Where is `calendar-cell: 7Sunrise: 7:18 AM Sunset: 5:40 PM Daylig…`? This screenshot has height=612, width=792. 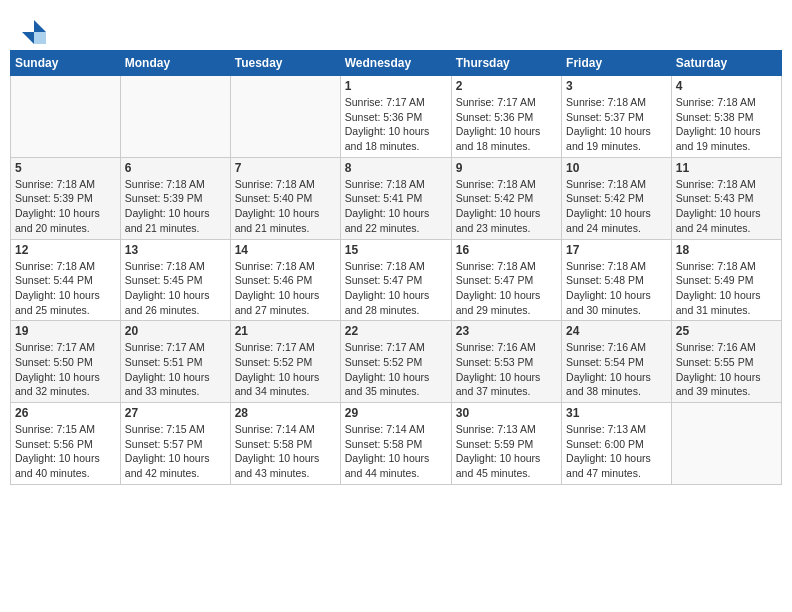
calendar-cell: 7Sunrise: 7:18 AM Sunset: 5:40 PM Daylig… is located at coordinates (285, 198).